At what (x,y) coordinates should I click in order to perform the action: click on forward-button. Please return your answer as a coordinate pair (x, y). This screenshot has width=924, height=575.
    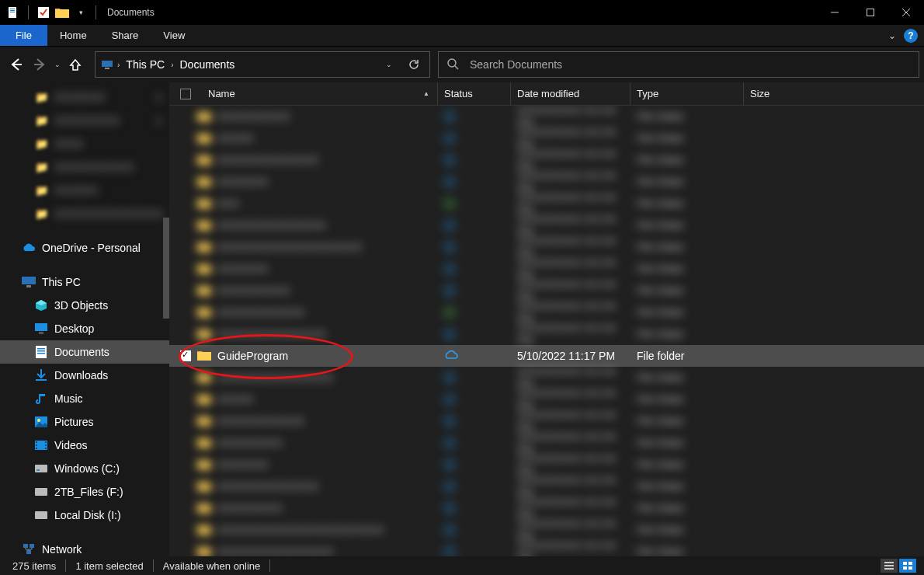
    Looking at the image, I should click on (40, 64).